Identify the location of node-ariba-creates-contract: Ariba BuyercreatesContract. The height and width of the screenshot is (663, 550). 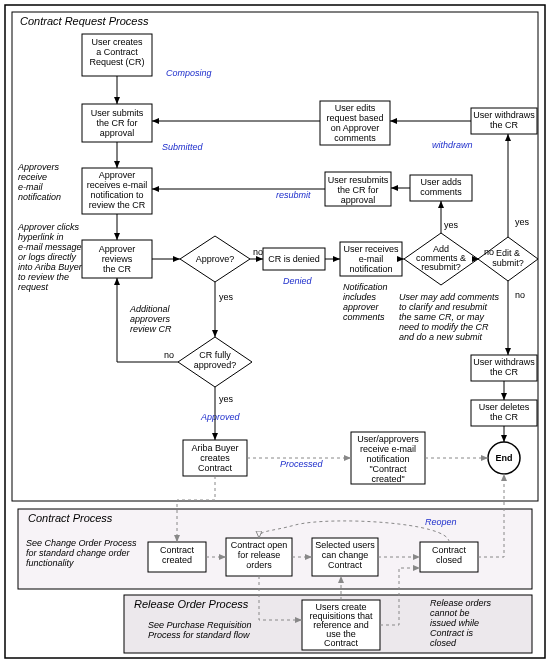
(215, 458).